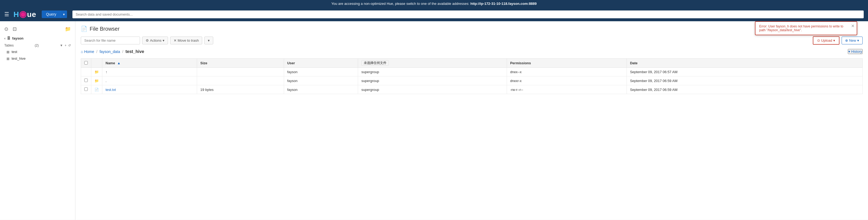 Image resolution: width=868 pixels, height=220 pixels. What do you see at coordinates (18, 38) in the screenshot?
I see `sidebar-db-name: fayson` at bounding box center [18, 38].